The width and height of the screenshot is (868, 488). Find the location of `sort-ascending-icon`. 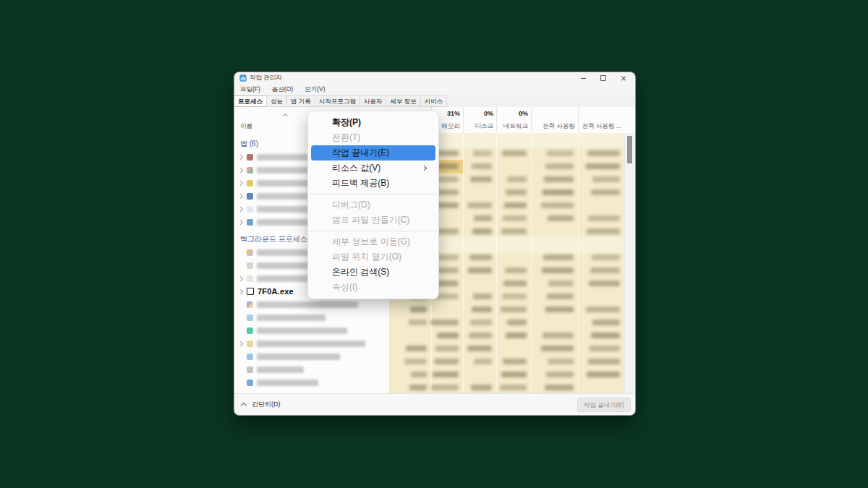

sort-ascending-icon is located at coordinates (285, 116).